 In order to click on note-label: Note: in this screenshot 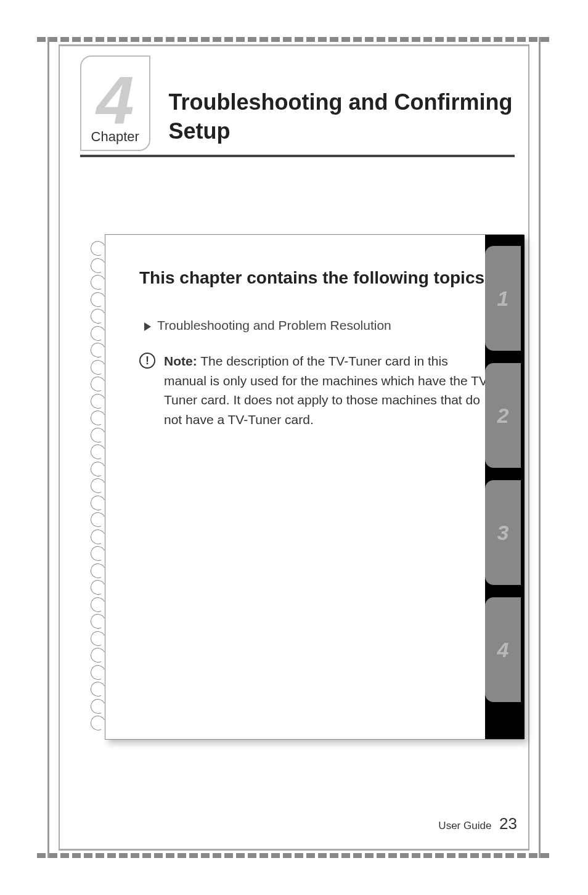, I will do `click(181, 361)`.